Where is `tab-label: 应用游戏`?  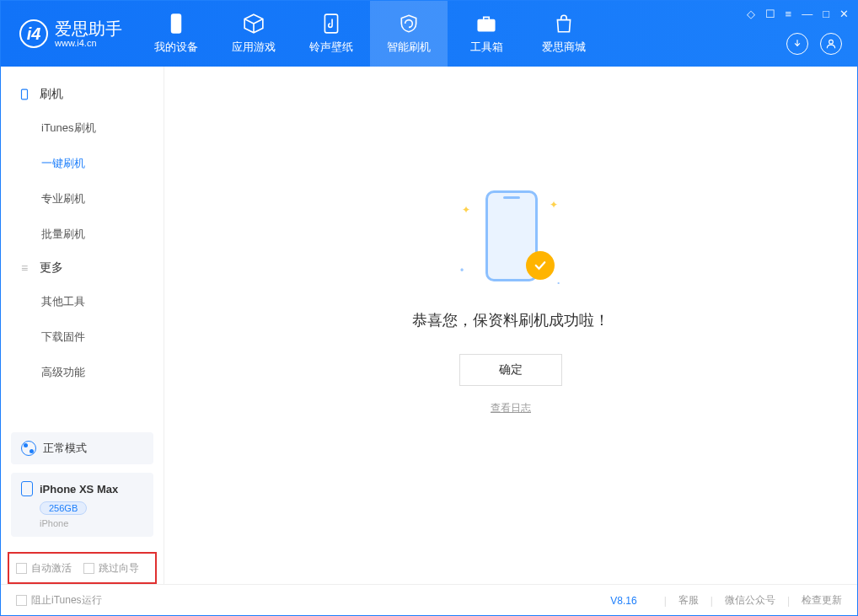
tab-label: 应用游戏 is located at coordinates (254, 47).